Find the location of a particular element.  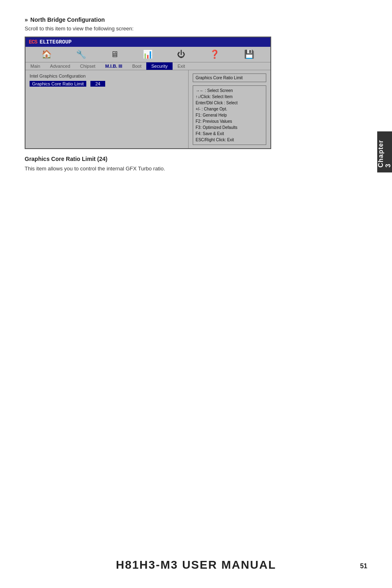

subtitle: Scroll to this item to view the followin… is located at coordinates (196, 29).